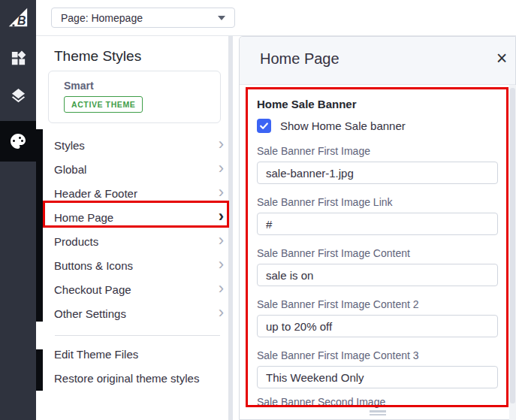  What do you see at coordinates (18, 210) in the screenshot?
I see `app-rail: B` at bounding box center [18, 210].